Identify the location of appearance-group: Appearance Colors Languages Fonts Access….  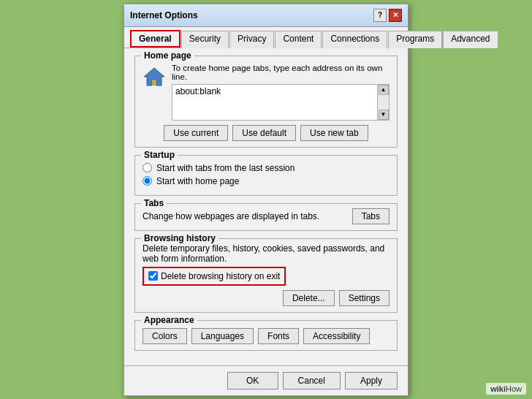
(266, 335).